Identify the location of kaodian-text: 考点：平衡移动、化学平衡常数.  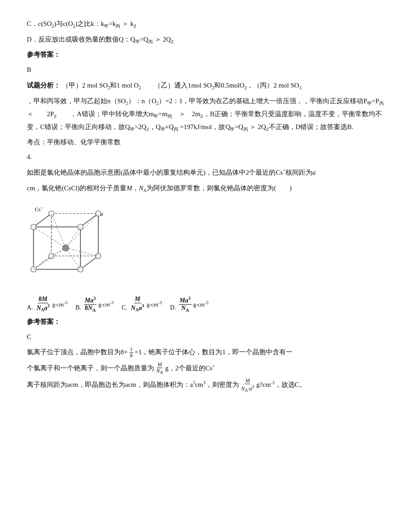
(74, 142).